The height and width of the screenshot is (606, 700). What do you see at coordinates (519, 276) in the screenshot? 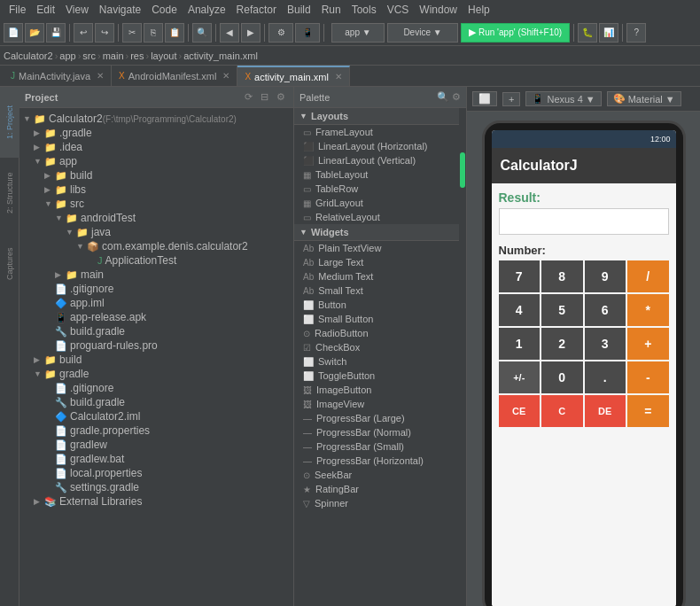
I see `calc-btn-7: 7` at bounding box center [519, 276].